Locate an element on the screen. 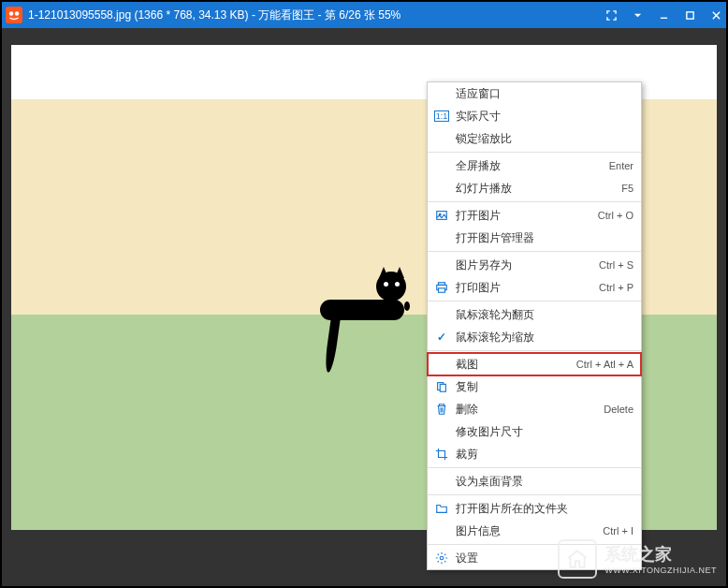  close-button is located at coordinates (716, 15).